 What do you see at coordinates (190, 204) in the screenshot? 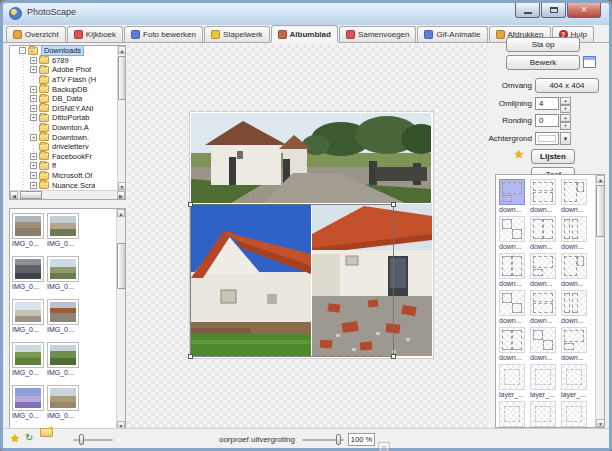
I see `selection-handle-top-left` at bounding box center [190, 204].